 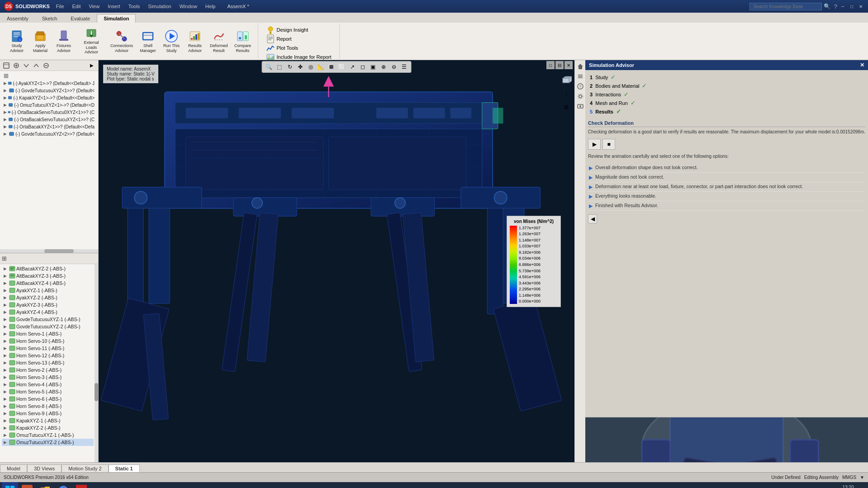 I want to click on sim-item-horn4: ▶Horn Servo-4 (-ABS-), so click(x=48, y=384).